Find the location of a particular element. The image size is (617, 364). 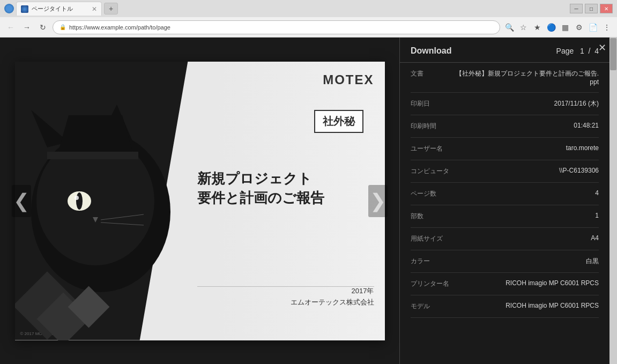

title-bar: ページタイトル ✕ + ─ □ ✕ is located at coordinates (309, 9).